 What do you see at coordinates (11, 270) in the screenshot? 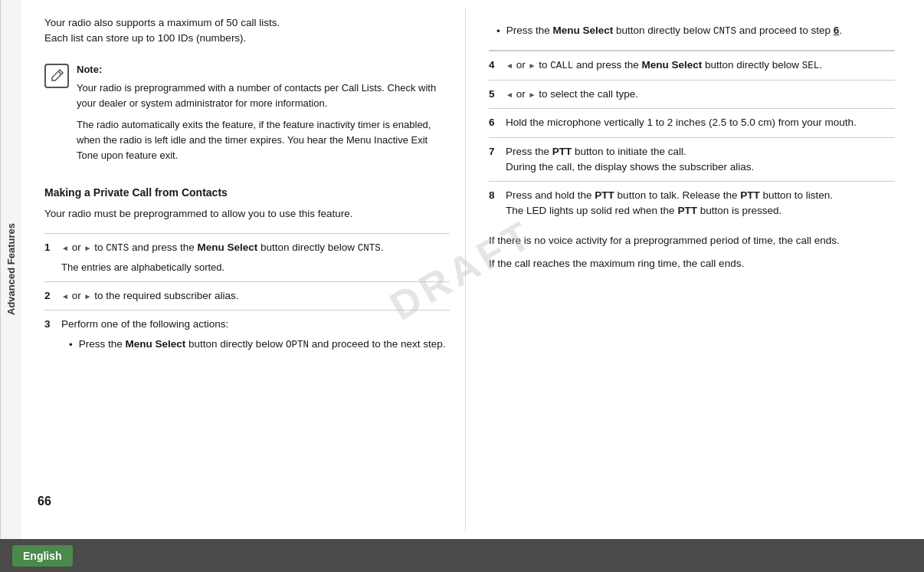
I see `sidebar-text: Advanced Features` at bounding box center [11, 270].